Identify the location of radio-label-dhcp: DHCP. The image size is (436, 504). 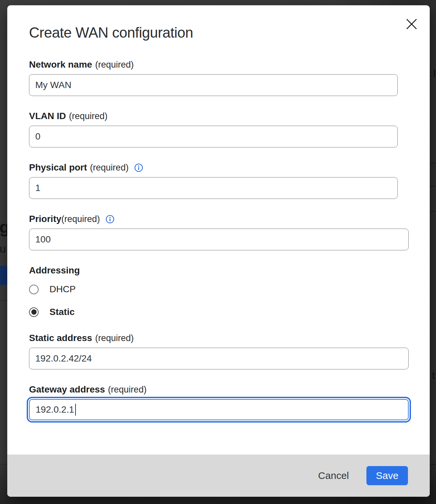
(63, 289).